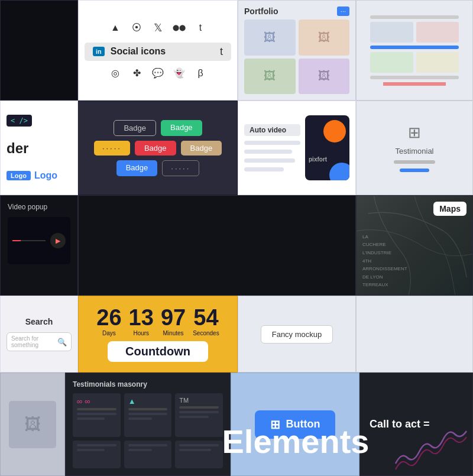 This screenshot has width=473, height=476. Describe the element at coordinates (174, 333) in the screenshot. I see `countdown-minutes-label: Minutes` at that location.